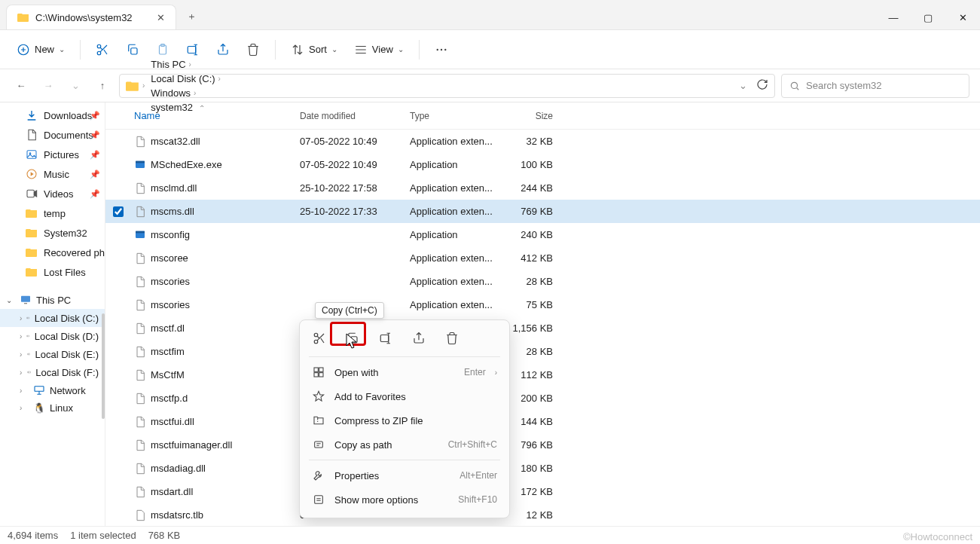 The height and width of the screenshot is (544, 980). What do you see at coordinates (75, 86) in the screenshot?
I see `recent-button: ⌄` at bounding box center [75, 86].